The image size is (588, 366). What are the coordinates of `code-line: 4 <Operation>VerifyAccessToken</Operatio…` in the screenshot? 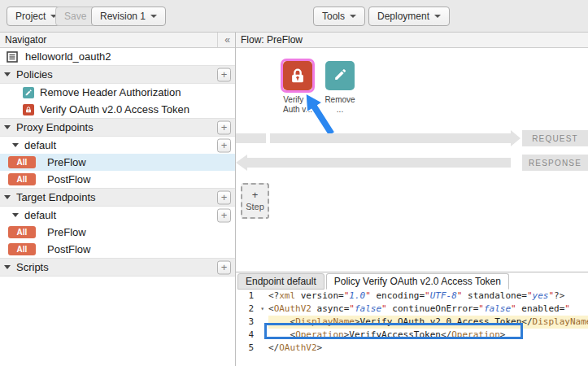 It's located at (412, 335).